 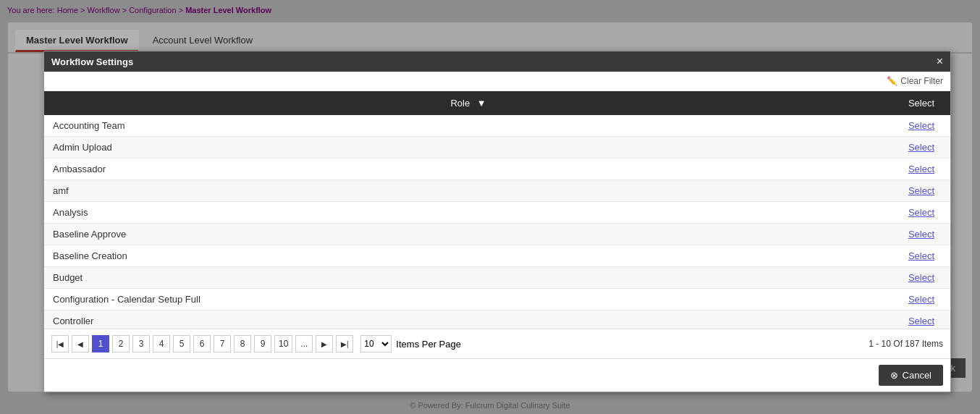 I want to click on dialog-close-button: ×, so click(x=939, y=62).